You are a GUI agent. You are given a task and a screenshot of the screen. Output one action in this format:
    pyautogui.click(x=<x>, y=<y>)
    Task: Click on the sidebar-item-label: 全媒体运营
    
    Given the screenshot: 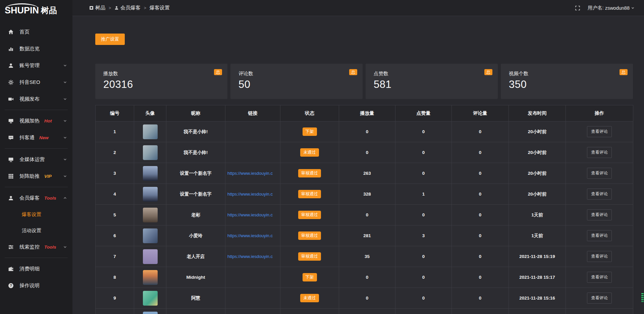 What is the action you would take?
    pyautogui.click(x=32, y=160)
    